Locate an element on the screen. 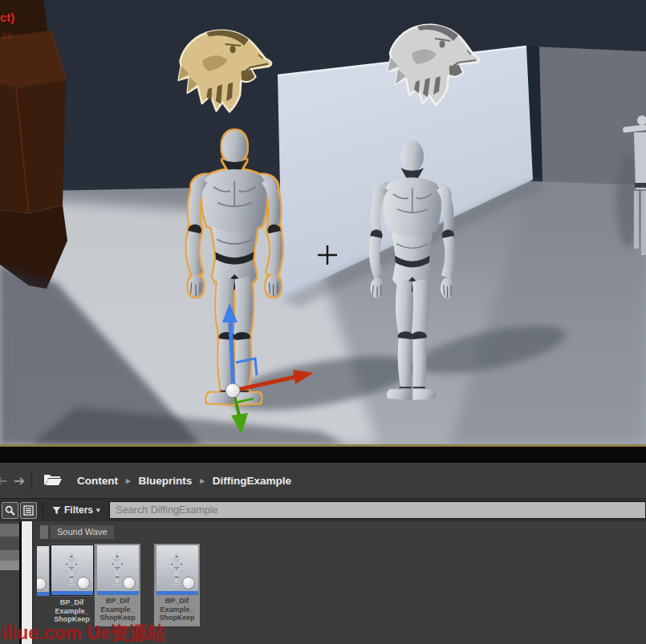  search-input is located at coordinates (377, 510).